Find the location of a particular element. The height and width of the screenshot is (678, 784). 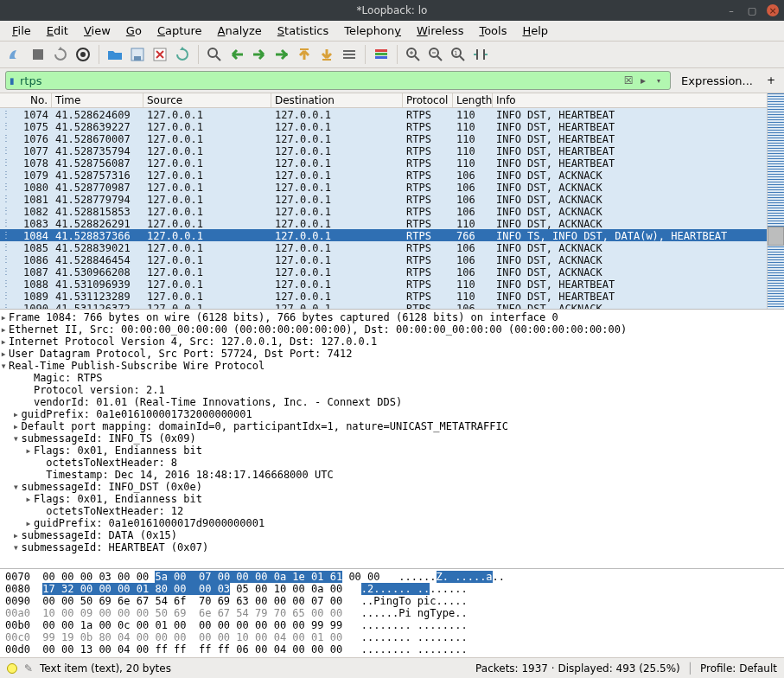

detail-line: ▾Real-Time Publish-Subscribe Wire Protoc… is located at coordinates (391, 366).